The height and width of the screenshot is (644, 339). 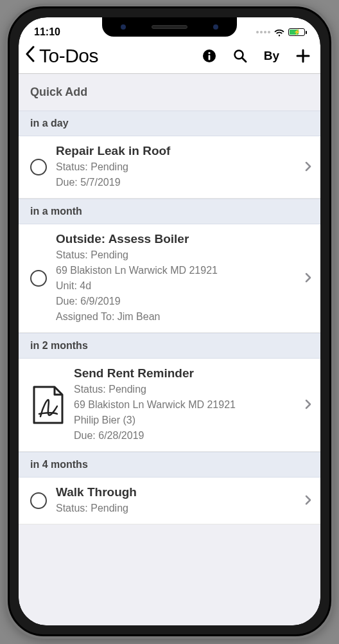 What do you see at coordinates (170, 93) in the screenshot?
I see `quick-add-row: Quick Add` at bounding box center [170, 93].